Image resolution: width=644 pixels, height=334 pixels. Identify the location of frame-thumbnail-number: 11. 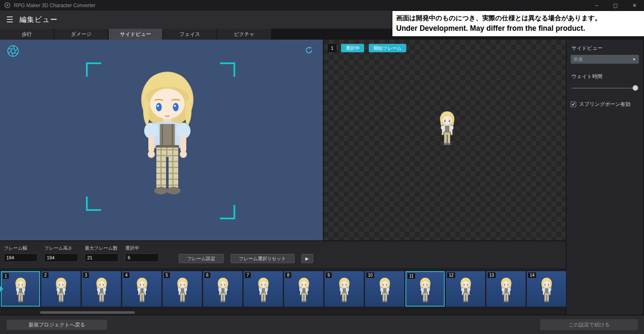
(411, 276).